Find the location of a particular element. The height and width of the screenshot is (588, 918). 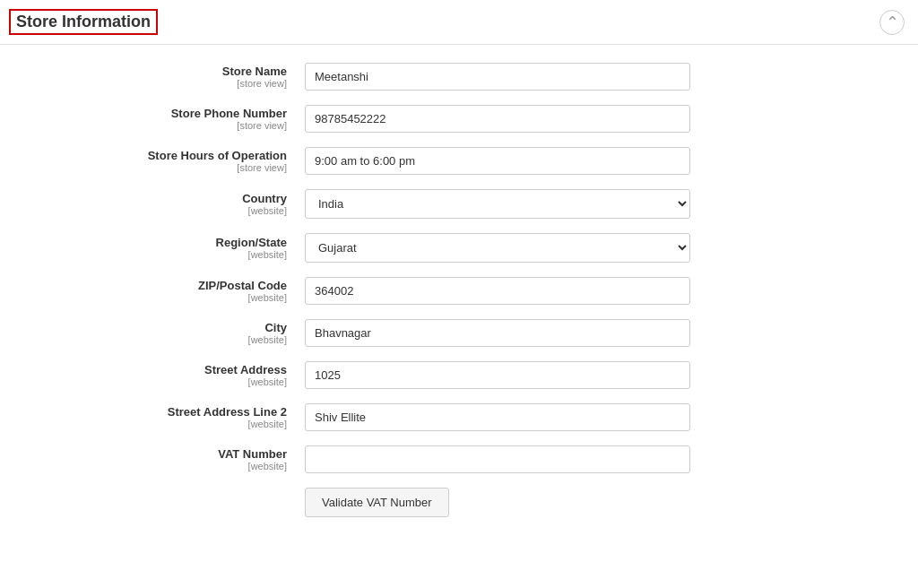

label-container-store-phone: Store Phone Number[store view] is located at coordinates (161, 118).